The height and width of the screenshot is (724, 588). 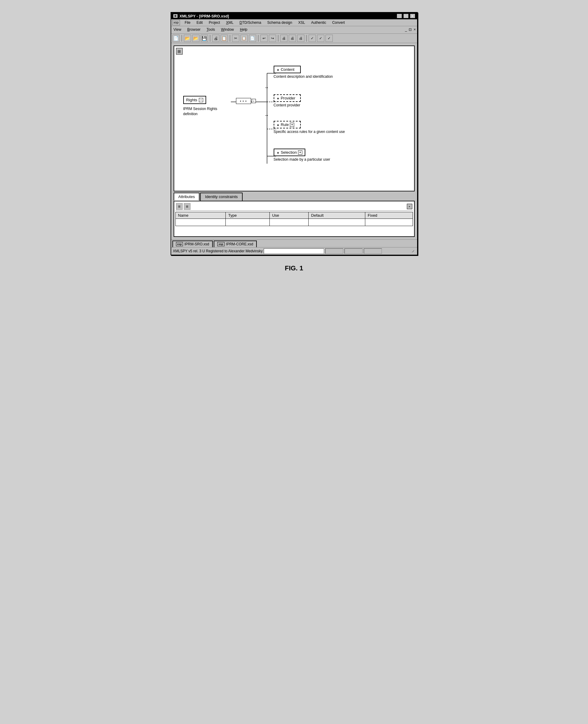 I want to click on rule-icon: ▲, so click(x=278, y=125).